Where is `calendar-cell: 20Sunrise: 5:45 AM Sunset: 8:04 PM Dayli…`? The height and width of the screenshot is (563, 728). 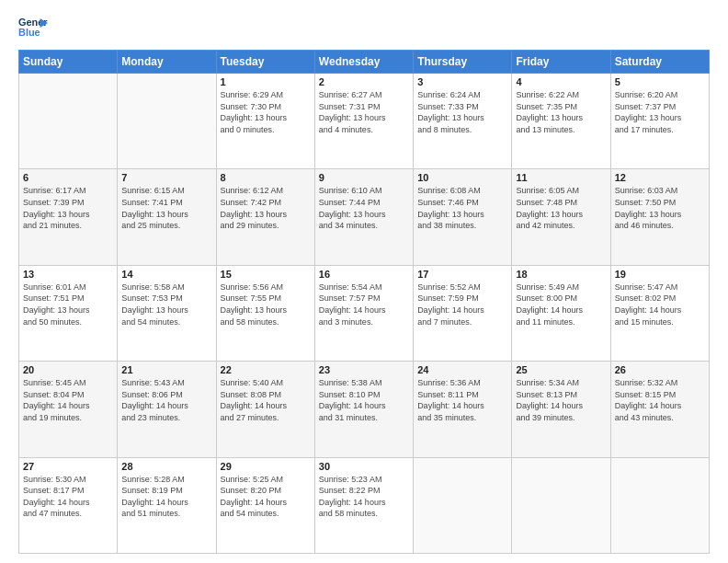 calendar-cell: 20Sunrise: 5:45 AM Sunset: 8:04 PM Dayli… is located at coordinates (68, 409).